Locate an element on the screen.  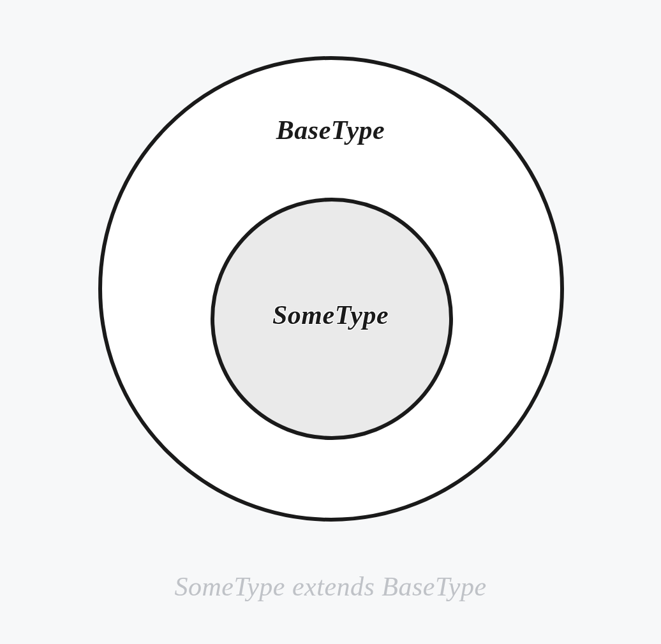
inner-circle-label: SomeType is located at coordinates (330, 315).